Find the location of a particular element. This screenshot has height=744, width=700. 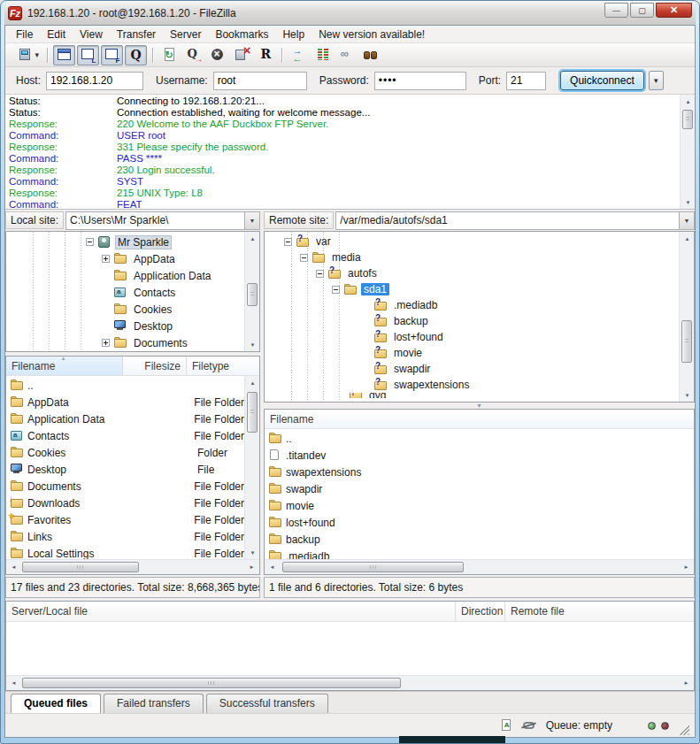

file-row: swapdir is located at coordinates (480, 488).